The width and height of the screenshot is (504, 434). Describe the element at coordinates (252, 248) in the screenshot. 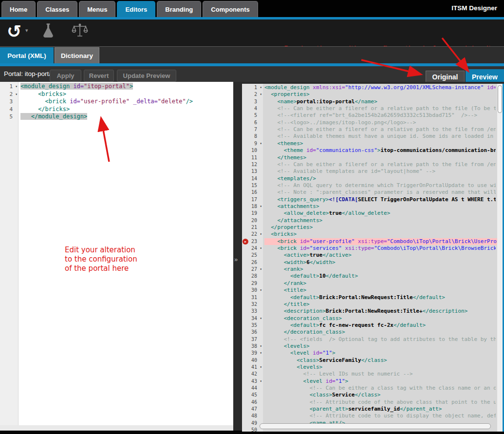

I see `right-gutter-line-24: 24▾` at that location.